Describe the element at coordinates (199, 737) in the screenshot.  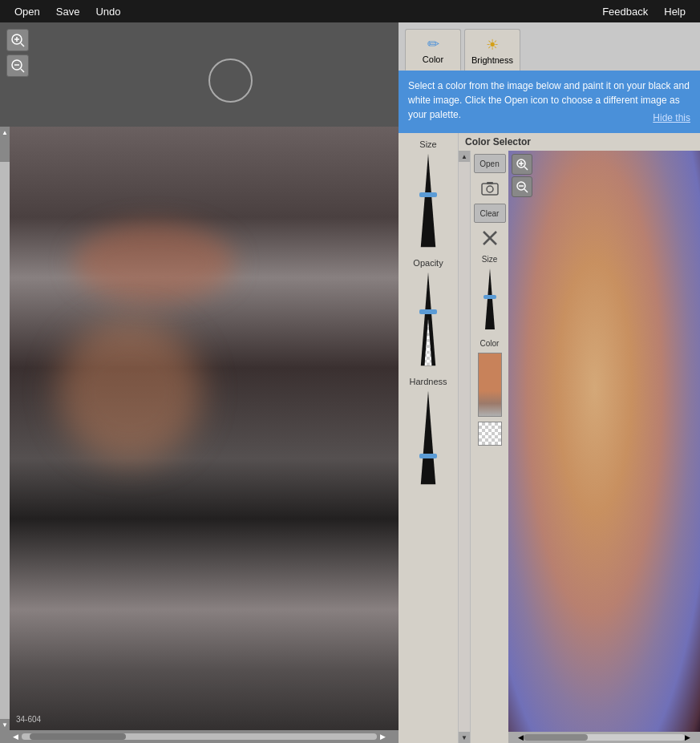
I see `bottom-scrollbar-container: ◀ ▶` at that location.